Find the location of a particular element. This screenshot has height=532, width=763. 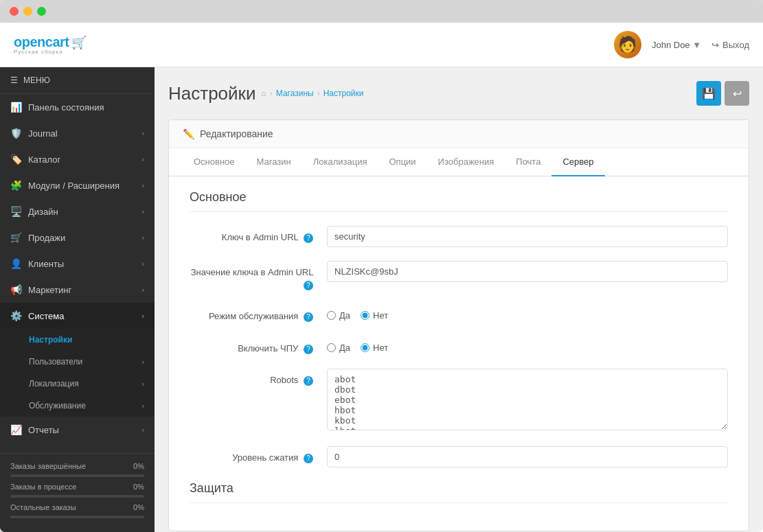

save-icon: 💾 is located at coordinates (709, 93).